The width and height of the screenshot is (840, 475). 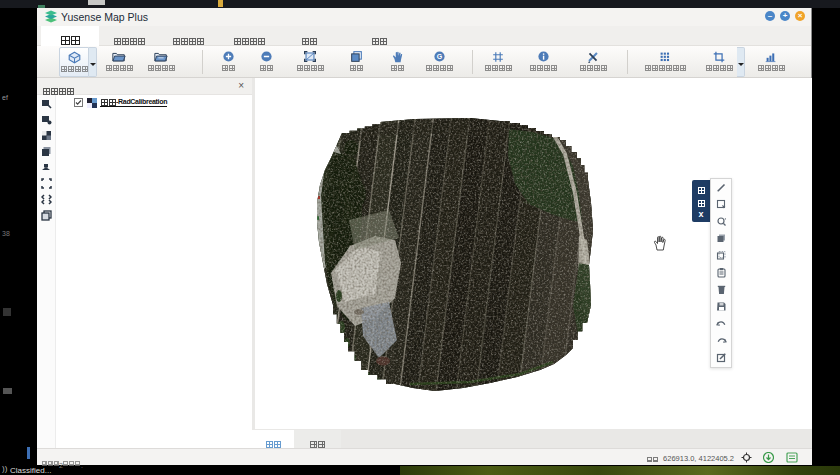 I want to click on svg-text: G, so click(x=439, y=56).